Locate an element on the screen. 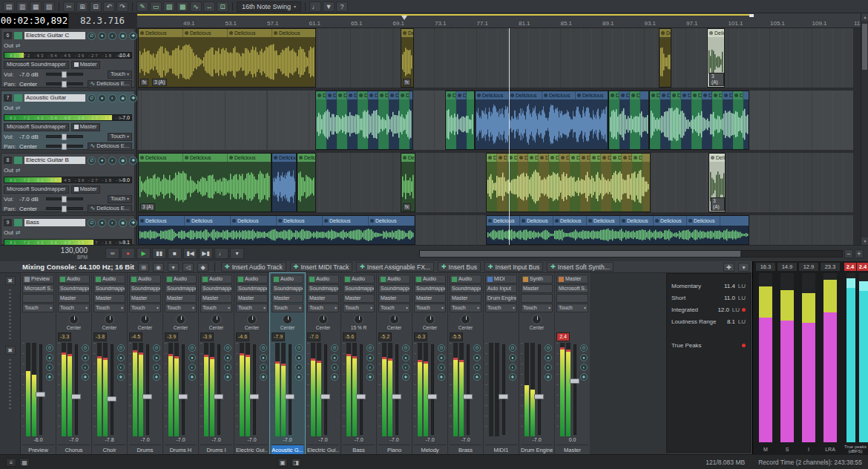 This screenshot has height=469, width=868. strip-name: Acoustic G... is located at coordinates (288, 450).